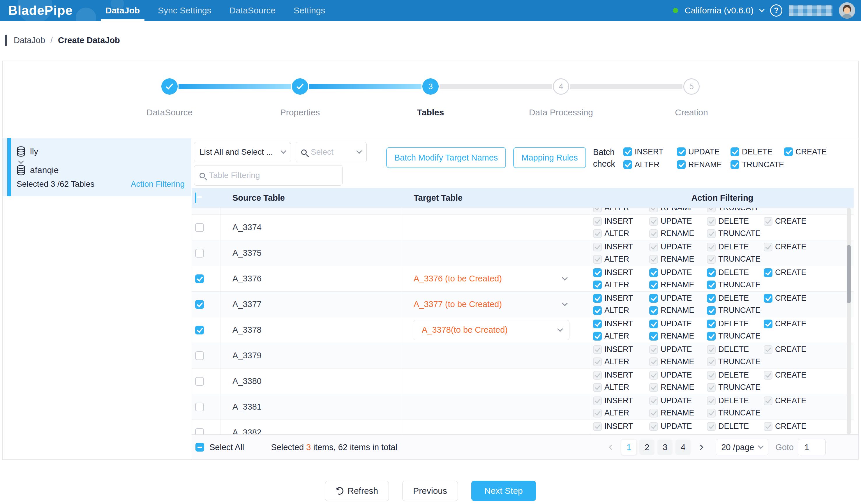  I want to click on source-table-cell: A_3380, so click(311, 381).